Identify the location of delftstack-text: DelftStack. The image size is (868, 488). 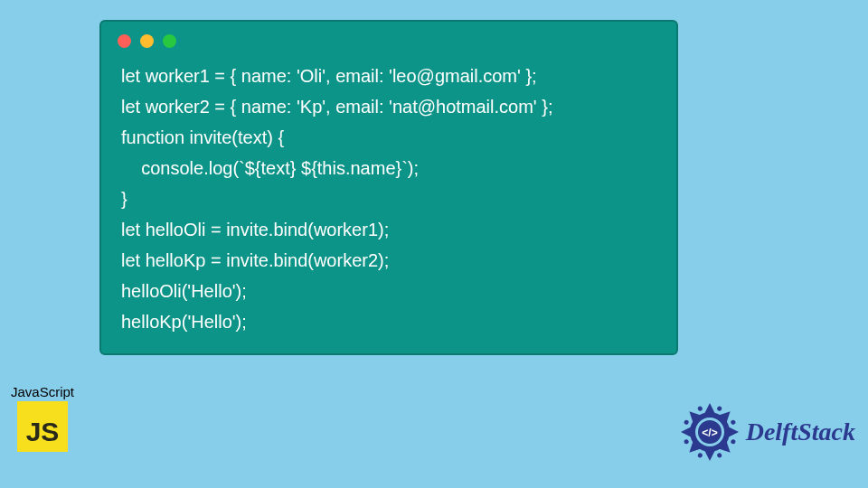
(801, 432).